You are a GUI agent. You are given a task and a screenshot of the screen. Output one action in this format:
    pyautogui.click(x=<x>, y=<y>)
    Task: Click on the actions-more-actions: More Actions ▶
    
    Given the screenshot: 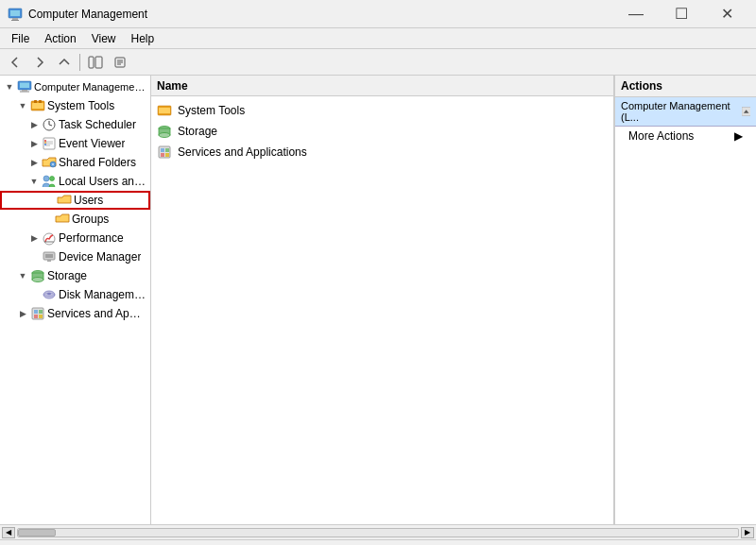 What is the action you would take?
    pyautogui.click(x=686, y=136)
    